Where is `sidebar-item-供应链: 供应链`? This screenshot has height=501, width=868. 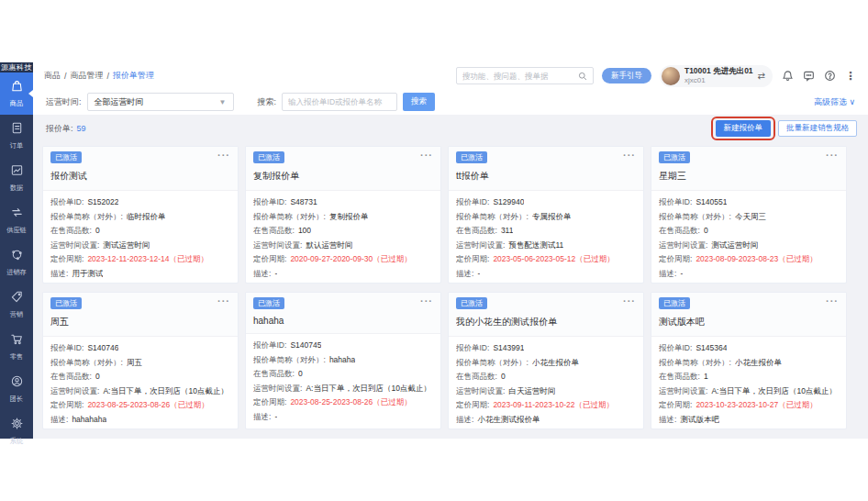
sidebar-item-供应链: 供应链 is located at coordinates (17, 220).